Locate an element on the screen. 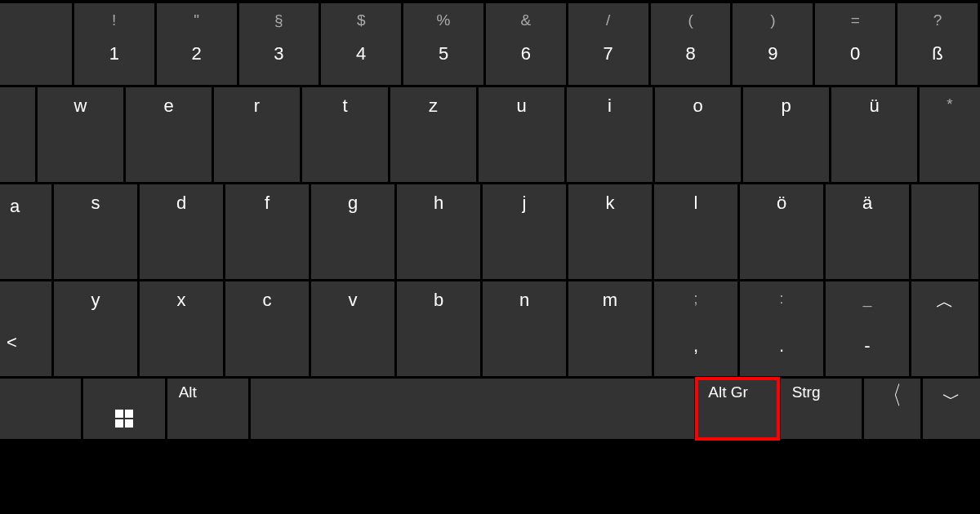  key-d: d is located at coordinates (181, 232).